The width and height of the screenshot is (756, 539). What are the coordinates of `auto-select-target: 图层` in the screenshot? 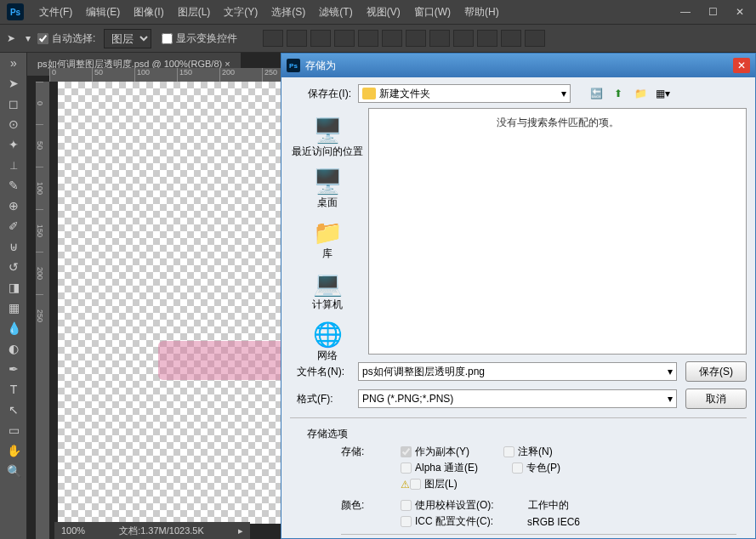 It's located at (128, 39).